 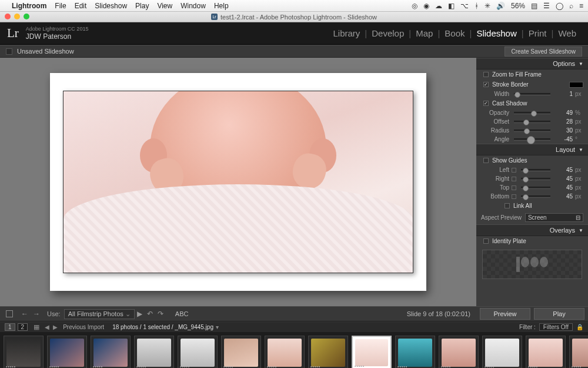 I want to click on identity-plate-checkbox, so click(x=486, y=241).